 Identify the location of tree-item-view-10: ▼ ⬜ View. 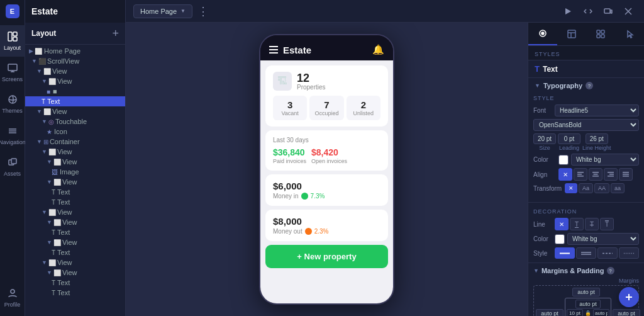
(75, 262).